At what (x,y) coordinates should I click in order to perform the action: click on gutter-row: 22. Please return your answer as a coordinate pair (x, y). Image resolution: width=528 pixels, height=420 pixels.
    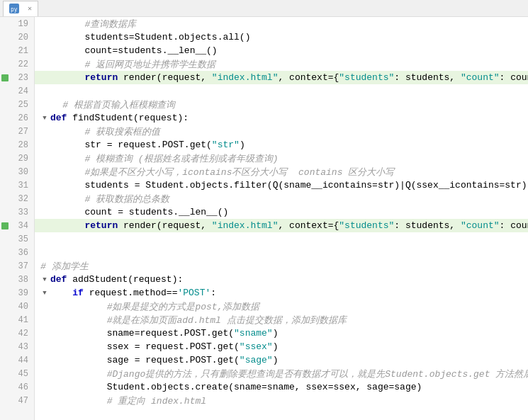
    Looking at the image, I should click on (17, 64).